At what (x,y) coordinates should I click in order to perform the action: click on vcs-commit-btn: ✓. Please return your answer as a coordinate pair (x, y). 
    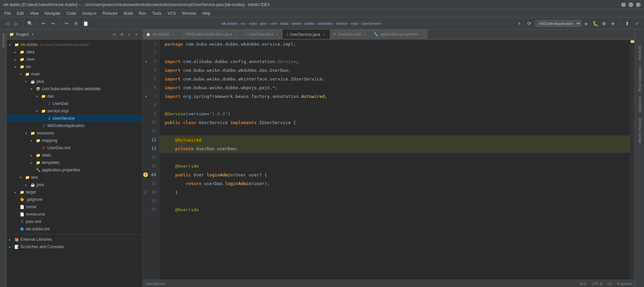
    Looking at the image, I should click on (637, 23).